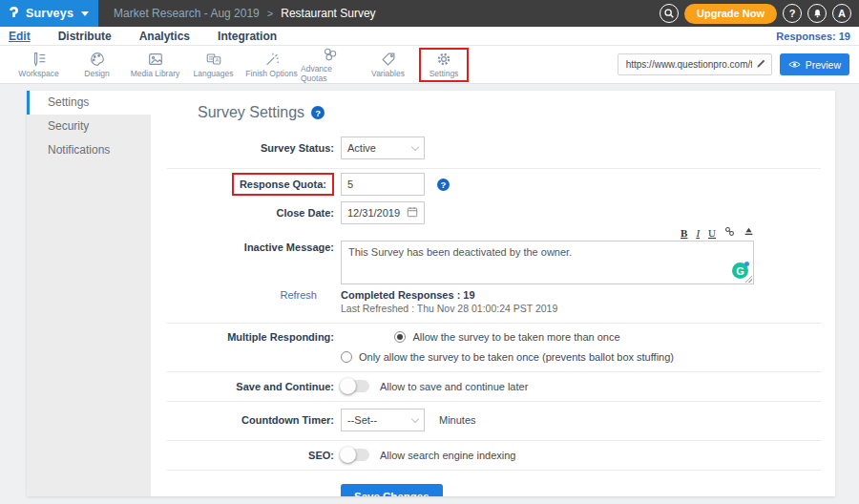 The image size is (859, 504). Describe the element at coordinates (731, 13) in the screenshot. I see `upgrade-now-button: Upgrade Now` at that location.